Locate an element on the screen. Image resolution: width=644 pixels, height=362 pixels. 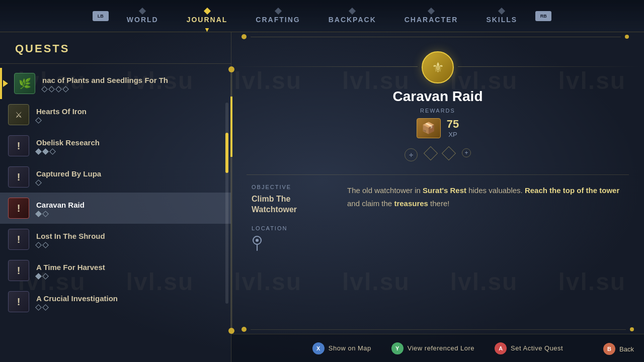
quest-name-investigation: A Crucial Investigation is located at coordinates (129, 299).